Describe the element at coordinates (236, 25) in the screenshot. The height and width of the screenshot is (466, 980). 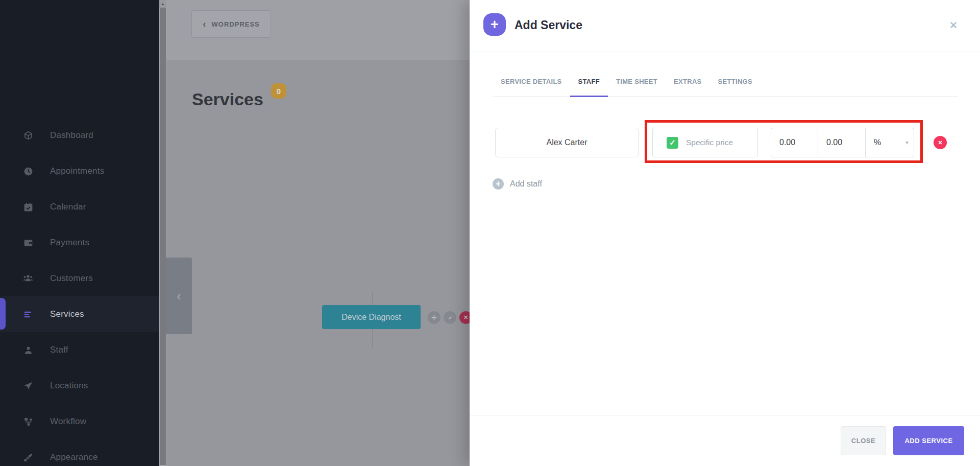
I see `back-button-label: WORDPRESS` at that location.